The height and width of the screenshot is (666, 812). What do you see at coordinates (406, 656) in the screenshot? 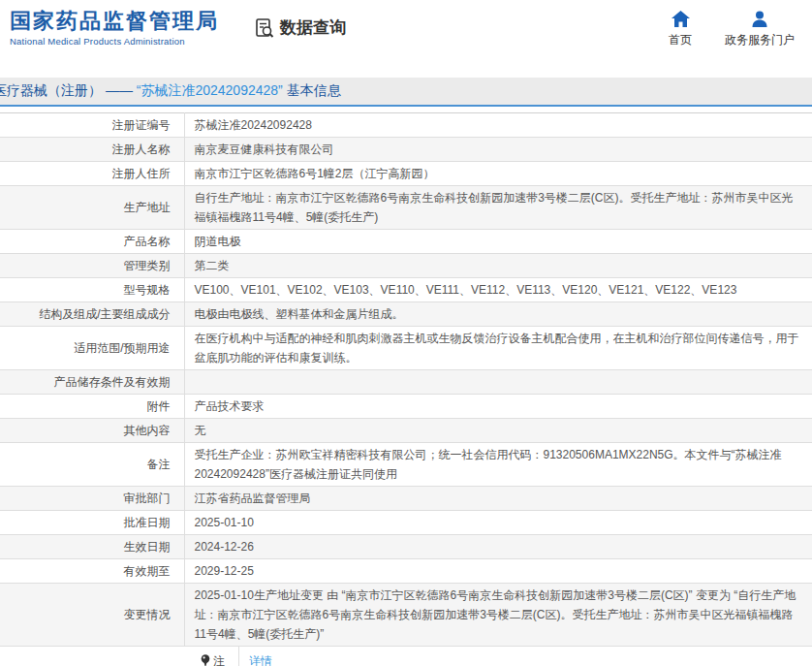
I see `note-row: 注 详情` at bounding box center [406, 656].